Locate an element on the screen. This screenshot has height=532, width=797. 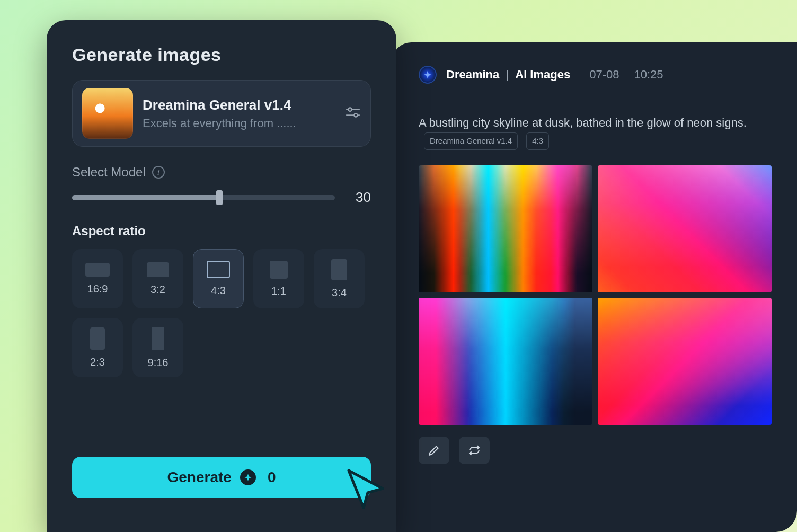
aspect-ratio-option: 3:4 is located at coordinates (339, 279).